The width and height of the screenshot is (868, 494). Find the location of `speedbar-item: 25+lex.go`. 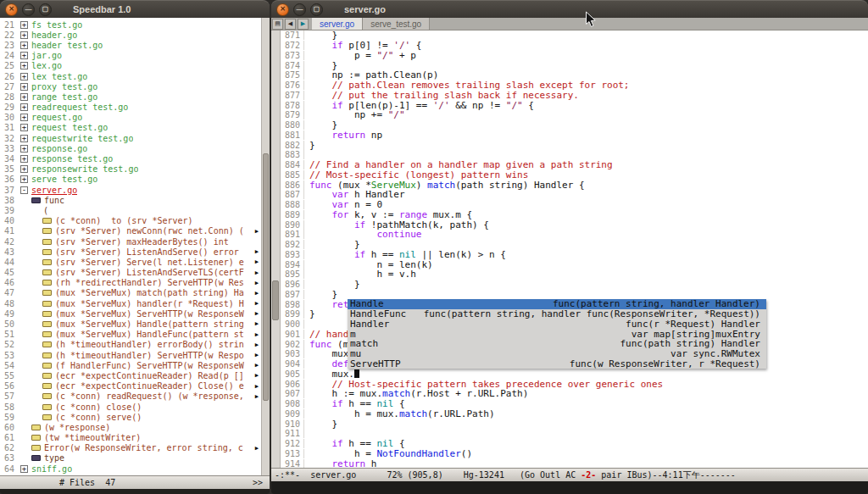

speedbar-item: 25+lex.go is located at coordinates (135, 66).